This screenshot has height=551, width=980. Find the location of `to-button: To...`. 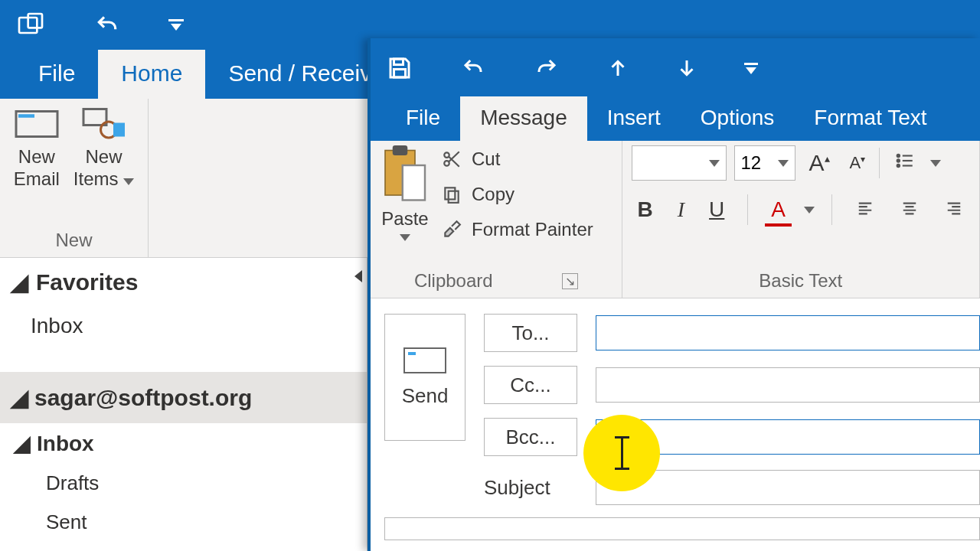

to-button: To... is located at coordinates (531, 333).